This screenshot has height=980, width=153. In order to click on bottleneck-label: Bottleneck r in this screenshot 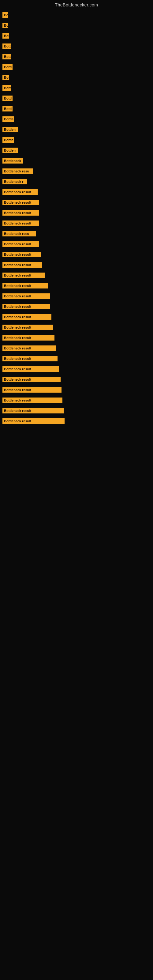, I will do `click(14, 182)`.